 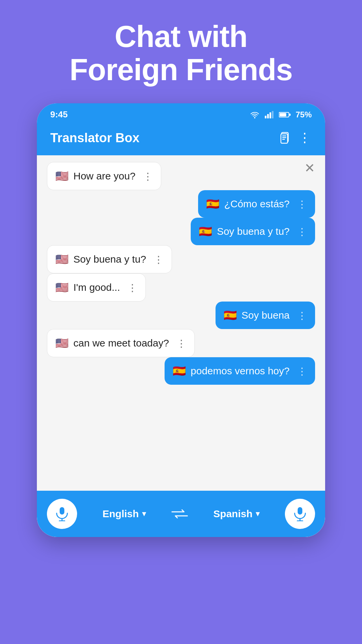 What do you see at coordinates (181, 231) in the screenshot?
I see `message-row: 🇪🇸Soy buena y tu?⋮` at bounding box center [181, 231].